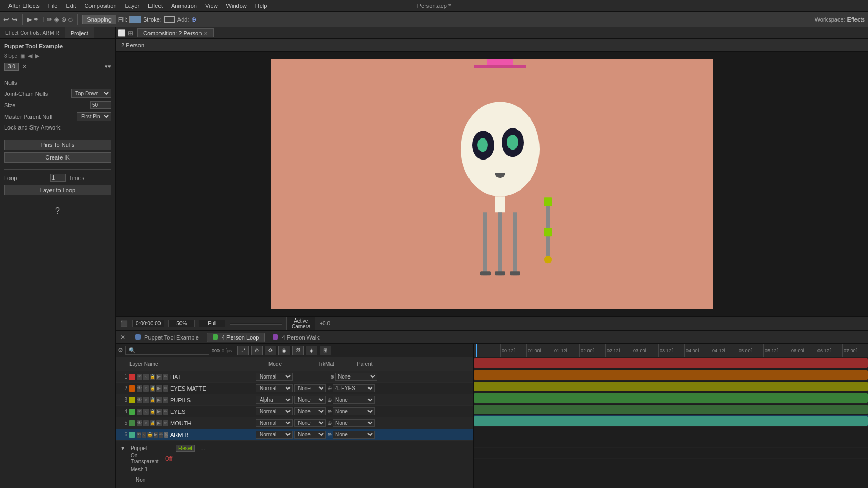  What do you see at coordinates (124, 324) in the screenshot?
I see `play-stop-icon: ⬛` at bounding box center [124, 324].